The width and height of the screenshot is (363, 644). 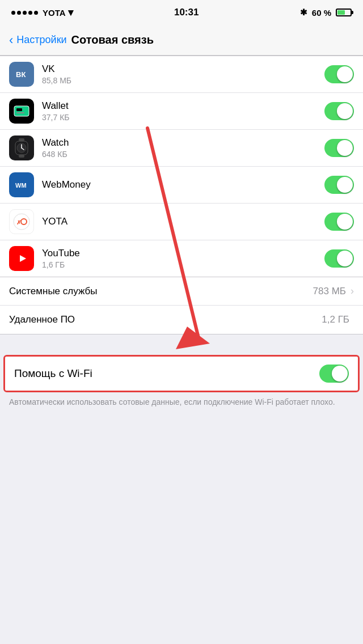 What do you see at coordinates (182, 40) in the screenshot?
I see `nav-bar: ‹ Настройки Сотовая связь` at bounding box center [182, 40].